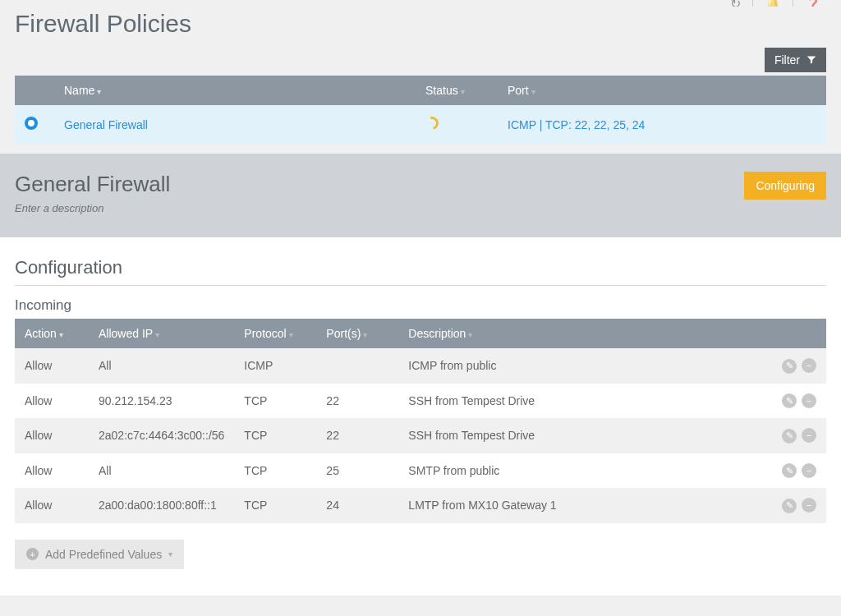  Describe the element at coordinates (420, 110) in the screenshot. I see `policies-table: Name Status Port General Firewall ICMP |…` at that location.